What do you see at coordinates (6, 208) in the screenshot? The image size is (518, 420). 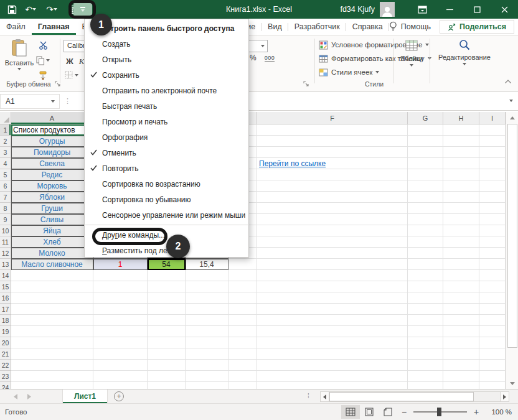 I see `row-header-8: 8` at bounding box center [6, 208].